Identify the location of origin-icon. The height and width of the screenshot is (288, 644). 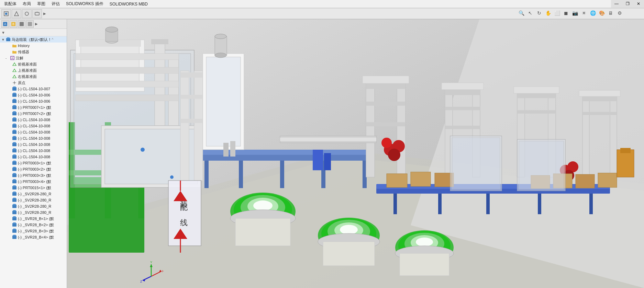
(14, 83).